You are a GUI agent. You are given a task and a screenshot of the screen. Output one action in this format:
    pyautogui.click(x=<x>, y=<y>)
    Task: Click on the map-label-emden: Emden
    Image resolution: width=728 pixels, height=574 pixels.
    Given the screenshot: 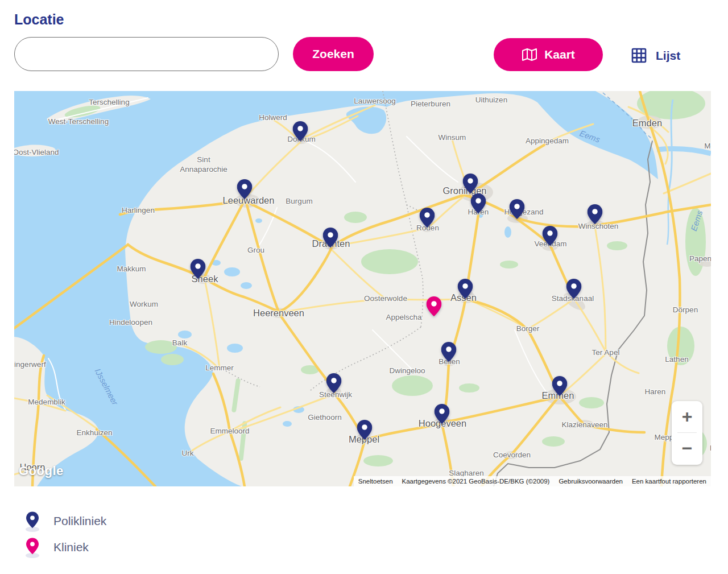 What is the action you would take?
    pyautogui.click(x=647, y=123)
    